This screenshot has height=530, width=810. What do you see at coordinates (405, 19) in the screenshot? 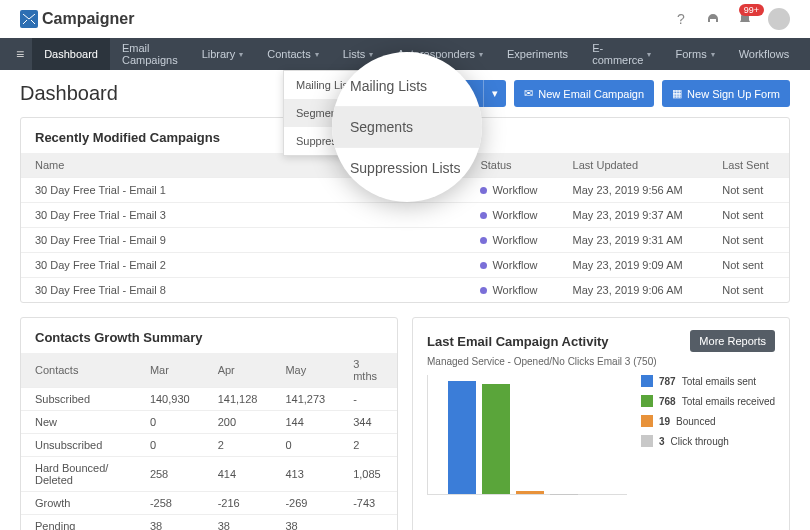
I see `header: Campaigner ? 99+` at bounding box center [405, 19].